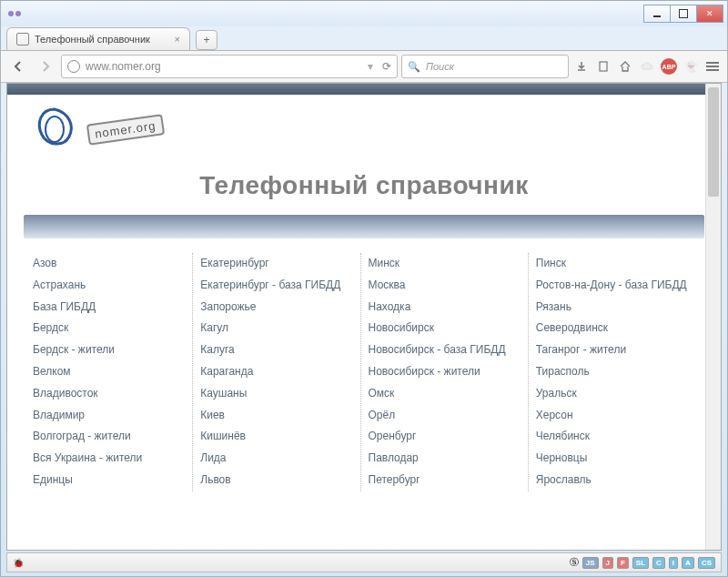 Image resolution: width=728 pixels, height=577 pixels. What do you see at coordinates (98, 38) in the screenshot?
I see `browser-tab: Телефонный справочник ×` at bounding box center [98, 38].